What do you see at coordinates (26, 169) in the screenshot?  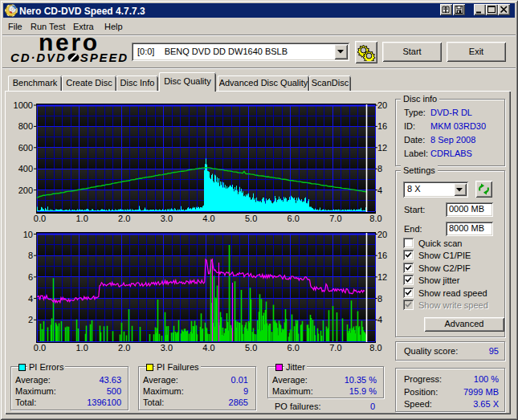 I see `svg-text: 400` at bounding box center [26, 169].